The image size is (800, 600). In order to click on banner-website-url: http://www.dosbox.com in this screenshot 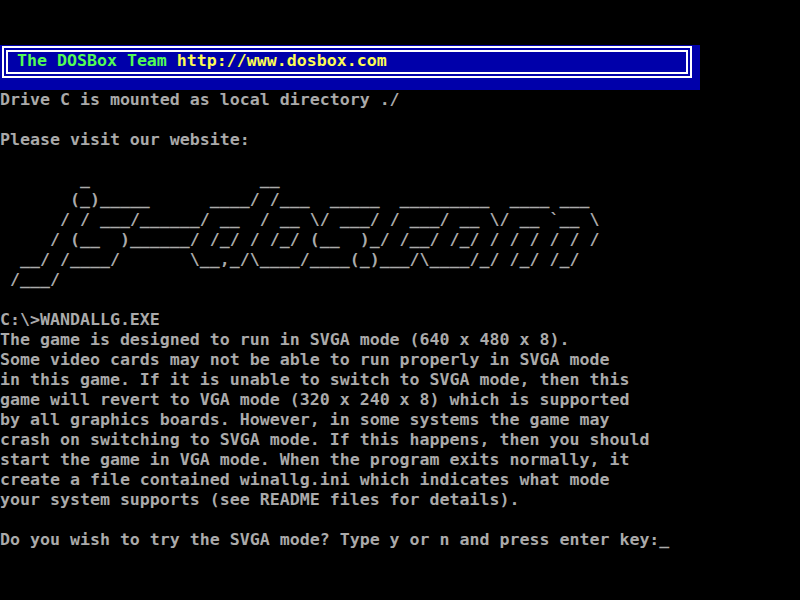, I will do `click(282, 60)`.